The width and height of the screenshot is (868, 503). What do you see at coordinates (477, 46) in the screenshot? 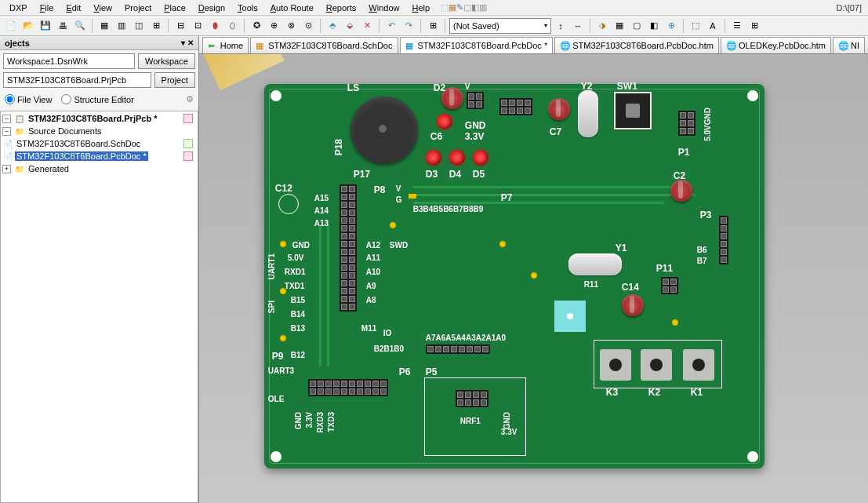
I see `tab-pcbdoc: ▦STM32F103C8T6Board.PcbDoc *` at bounding box center [477, 46].